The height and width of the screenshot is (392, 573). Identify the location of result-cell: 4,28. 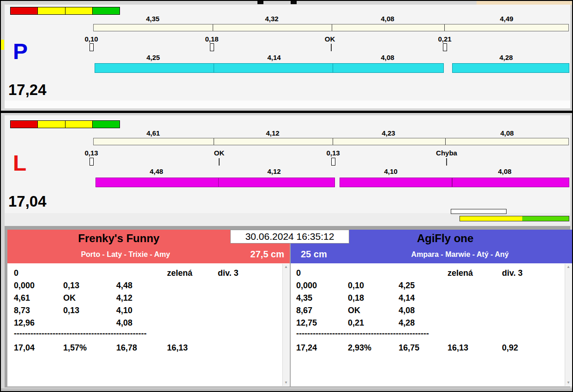
(407, 323).